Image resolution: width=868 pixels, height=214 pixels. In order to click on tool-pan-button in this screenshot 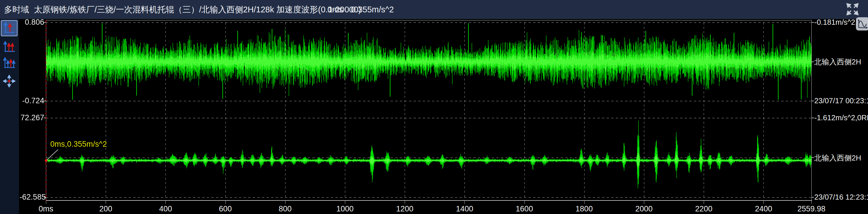, I will do `click(9, 81)`.